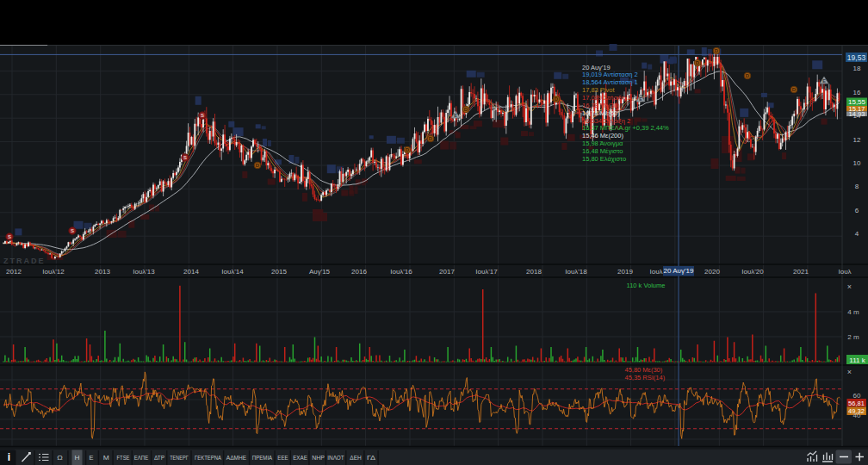 The height and width of the screenshot is (465, 868). Describe the element at coordinates (534, 272) in the screenshot. I see `svg-text: 2018` at that location.